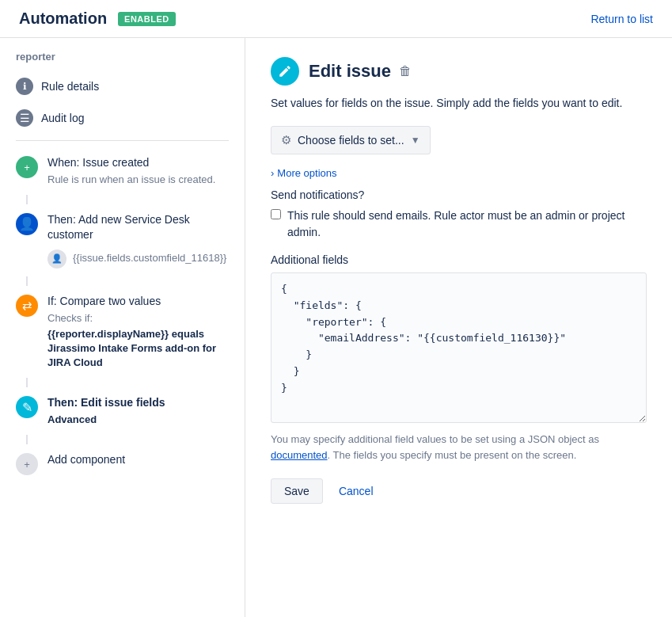  What do you see at coordinates (138, 348) in the screenshot?
I see `step-subtitle-compare-2: {{reporter.displayName}} equals Jirassim…` at bounding box center [138, 348].